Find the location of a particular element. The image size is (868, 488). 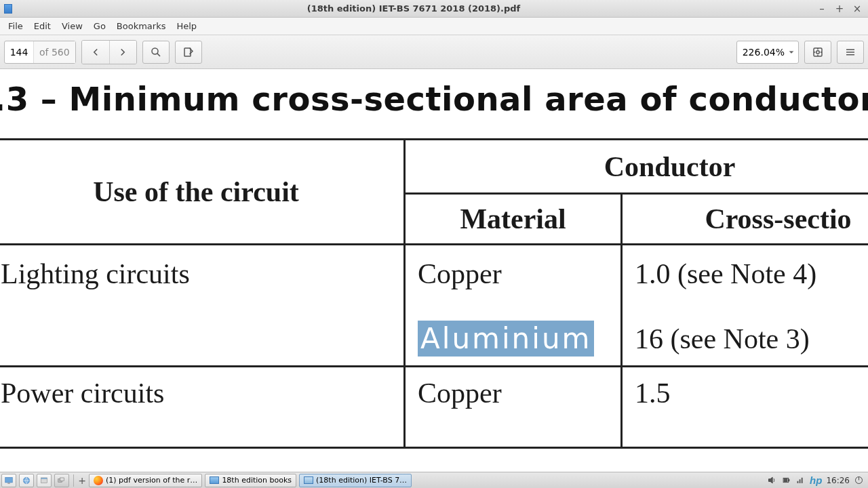

properties-button is located at coordinates (818, 52).